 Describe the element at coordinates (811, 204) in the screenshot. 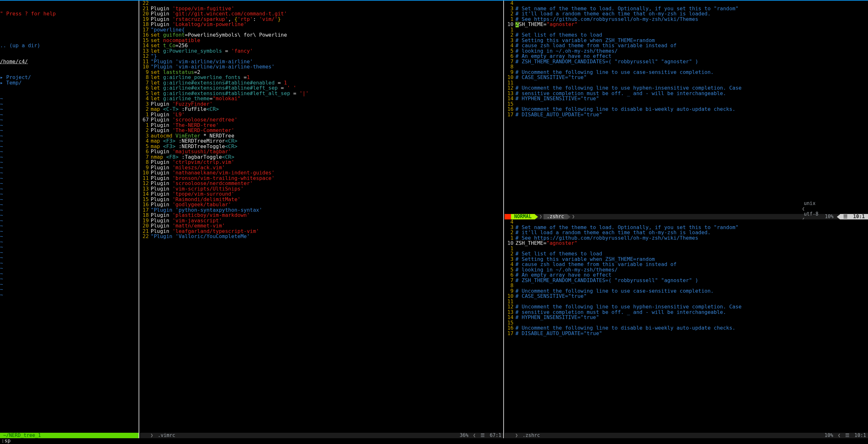

I see `statusline-segment: unix` at that location.